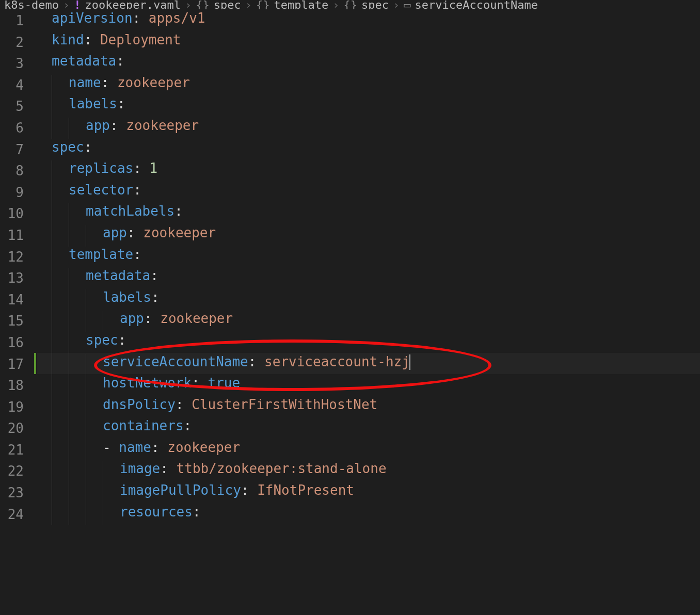 The height and width of the screenshot is (615, 700). I want to click on token-key: matchLabels, so click(130, 211).